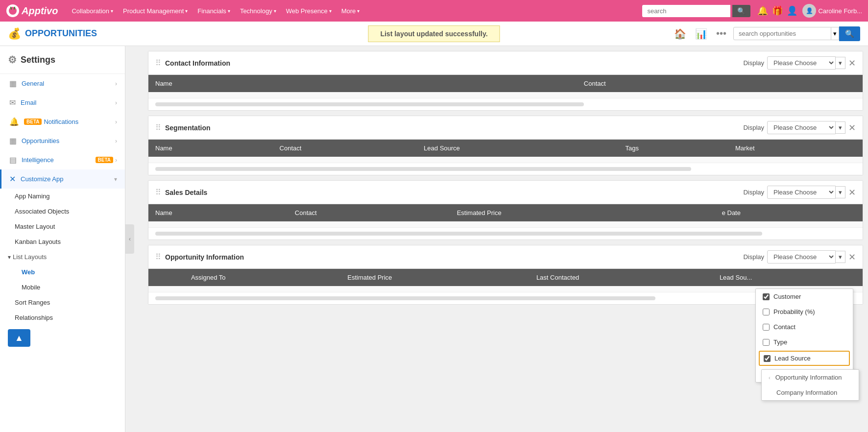 The height and width of the screenshot is (432, 868). What do you see at coordinates (782, 33) in the screenshot?
I see `search-opportunities-input` at bounding box center [782, 33].